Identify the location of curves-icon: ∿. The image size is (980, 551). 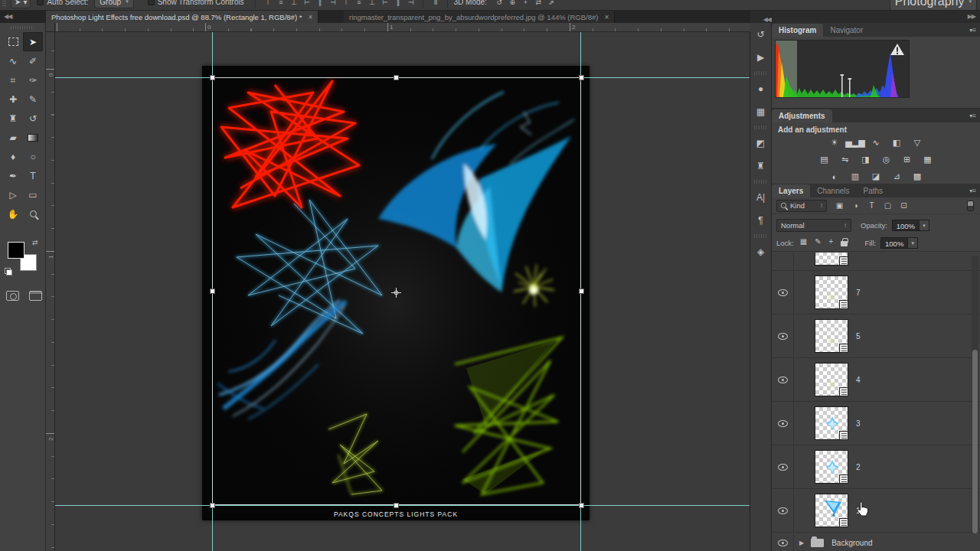
(876, 142).